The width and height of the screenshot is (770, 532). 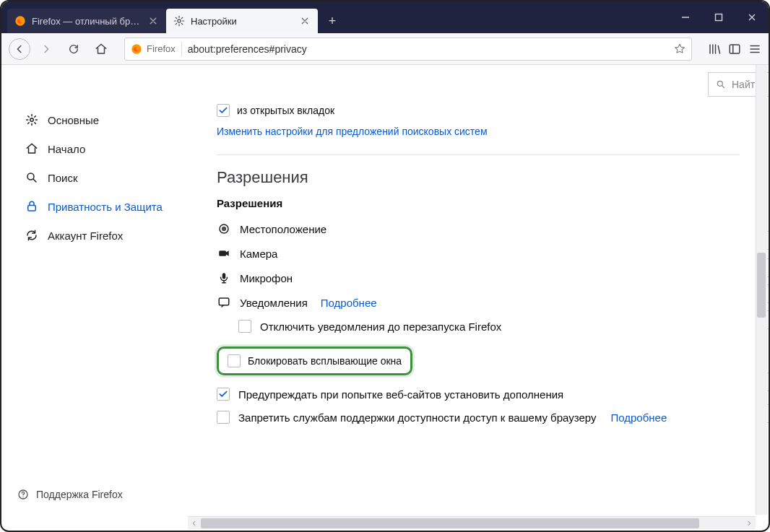 I want to click on microphone-icon, so click(x=224, y=278).